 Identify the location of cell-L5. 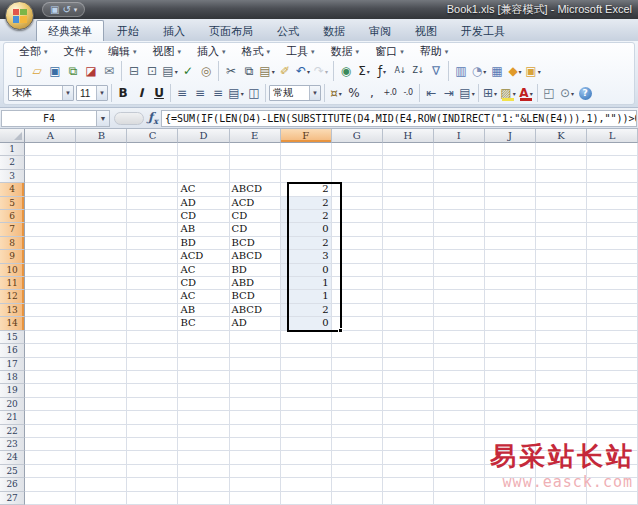
(612, 204).